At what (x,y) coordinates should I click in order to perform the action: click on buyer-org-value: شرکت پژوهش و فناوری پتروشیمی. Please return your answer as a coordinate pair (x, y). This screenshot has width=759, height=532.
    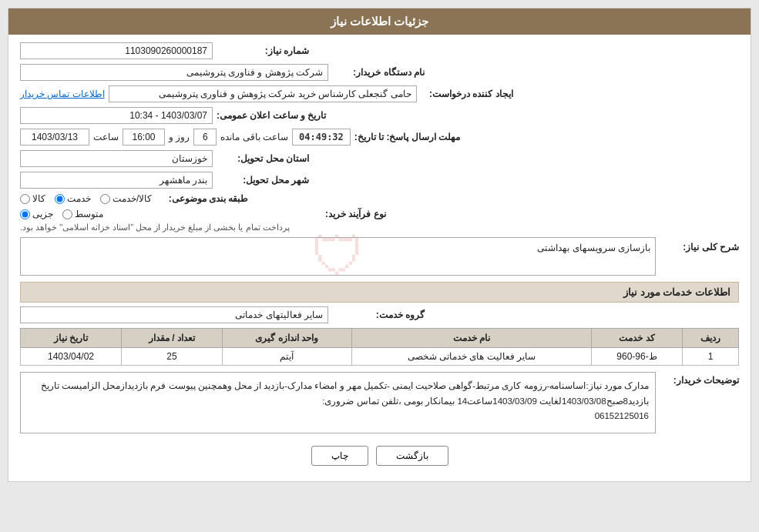
    Looking at the image, I should click on (174, 72).